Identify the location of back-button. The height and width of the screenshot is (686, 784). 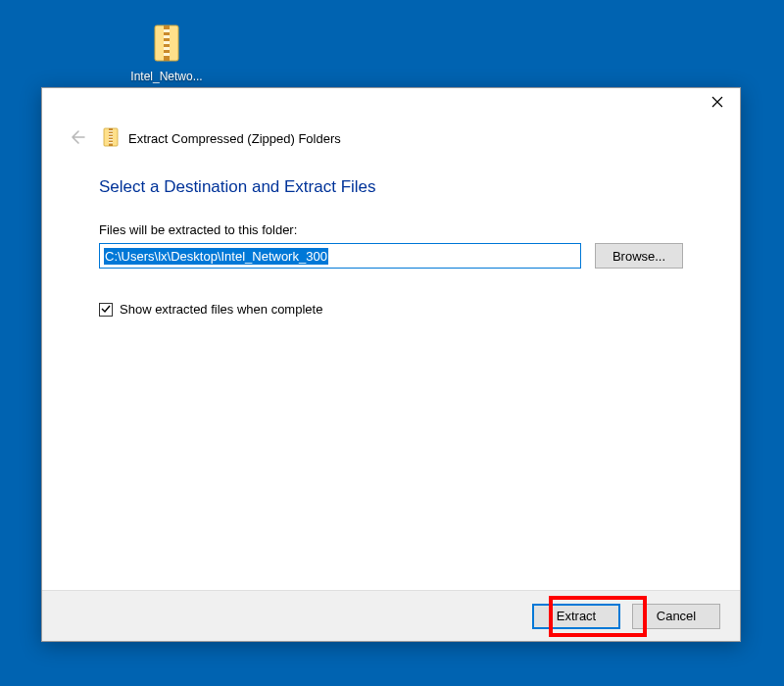
(76, 139).